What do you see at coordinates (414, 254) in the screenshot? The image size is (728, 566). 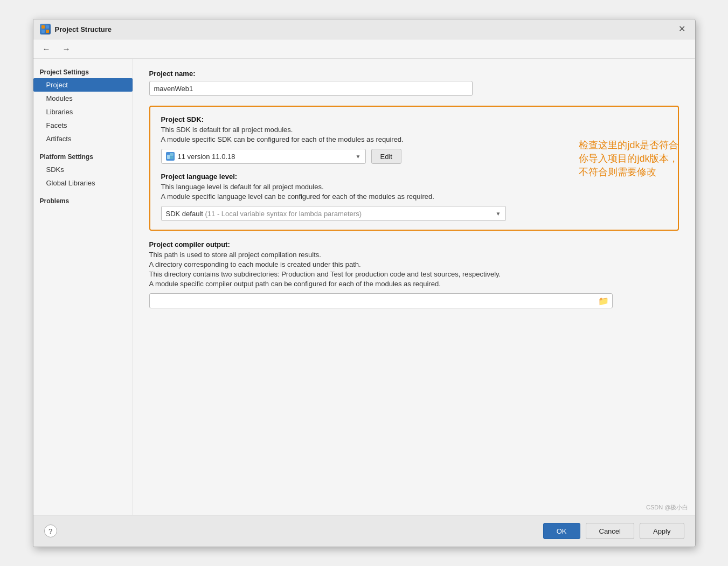 I see `compiler-desc1: This path is used to store all project c…` at bounding box center [414, 254].